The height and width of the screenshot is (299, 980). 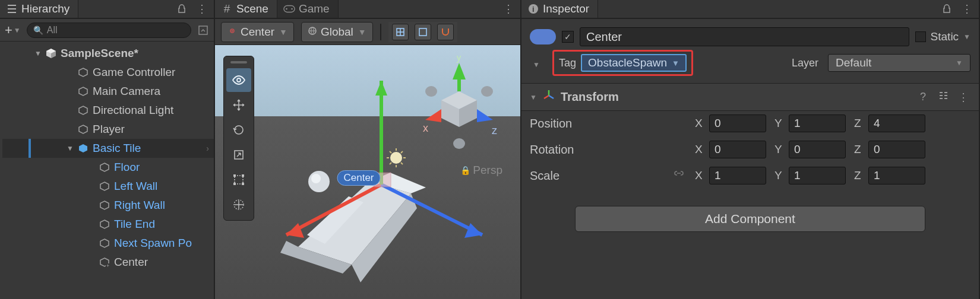 What do you see at coordinates (893, 63) in the screenshot?
I see `layer-value: Default` at bounding box center [893, 63].